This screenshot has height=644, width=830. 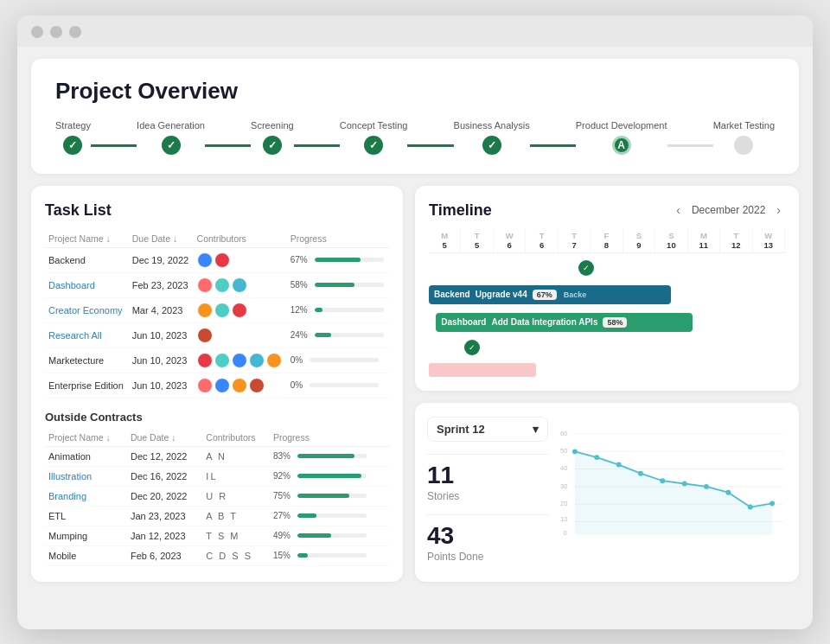 What do you see at coordinates (297, 360) in the screenshot?
I see `progress-label: 0%` at bounding box center [297, 360].